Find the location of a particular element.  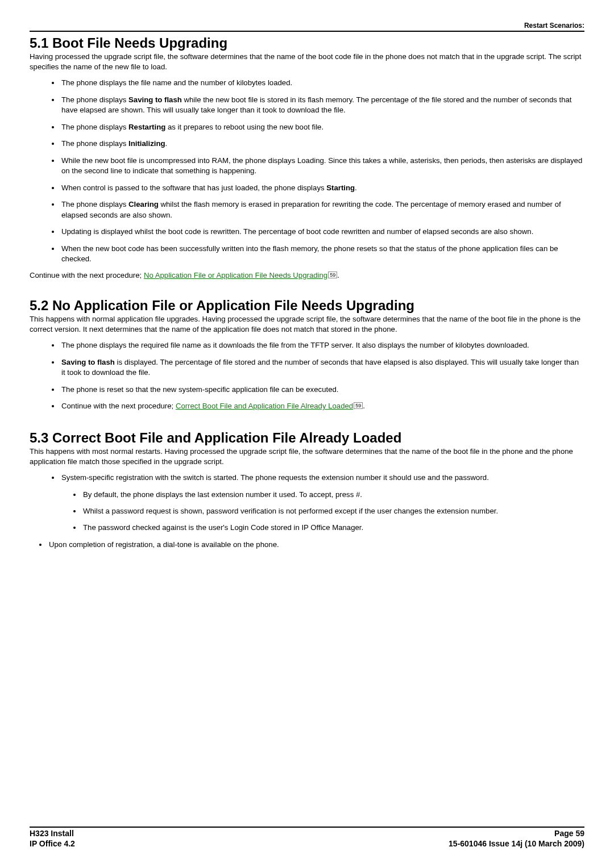

list-text: System-specific registration with the sw… is located at coordinates (275, 477).